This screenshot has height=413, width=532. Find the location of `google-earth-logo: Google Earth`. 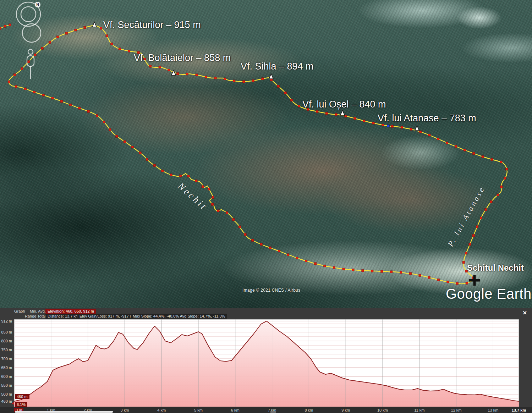

google-earth-logo: Google Earth is located at coordinates (489, 294).